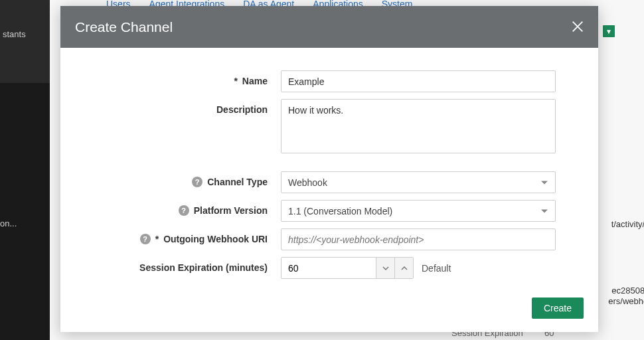 Image resolution: width=644 pixels, height=340 pixels. Describe the element at coordinates (181, 107) in the screenshot. I see `label-description: Description` at that location.